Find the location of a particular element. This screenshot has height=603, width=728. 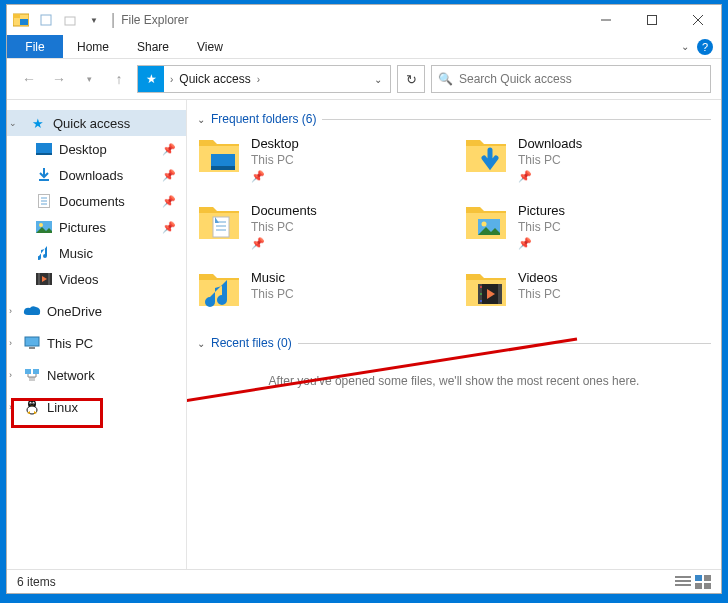

folder-tile-videos: VideosThis PC is located at coordinates (588, 290).